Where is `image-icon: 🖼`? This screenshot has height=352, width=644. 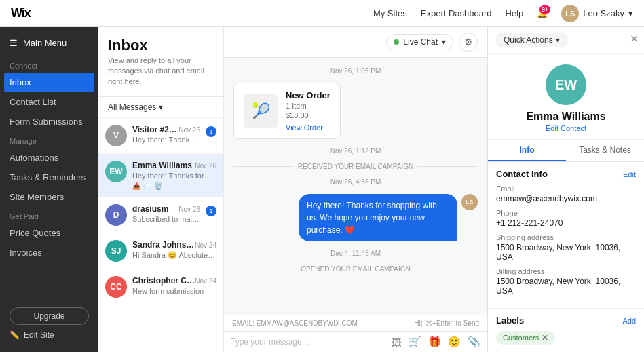 image-icon: 🖼 is located at coordinates (396, 342).